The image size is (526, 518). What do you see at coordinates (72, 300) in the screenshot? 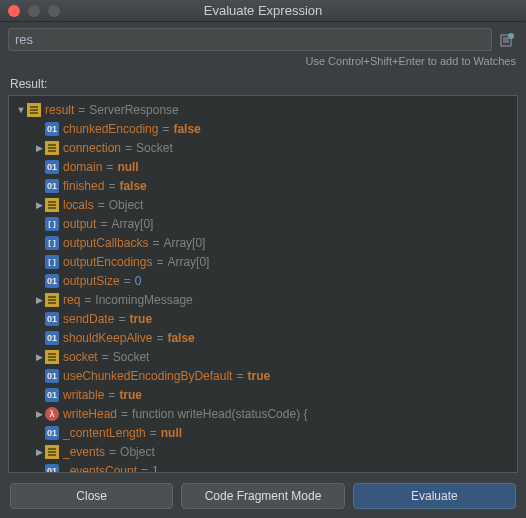
I see `field-name: req` at bounding box center [72, 300].